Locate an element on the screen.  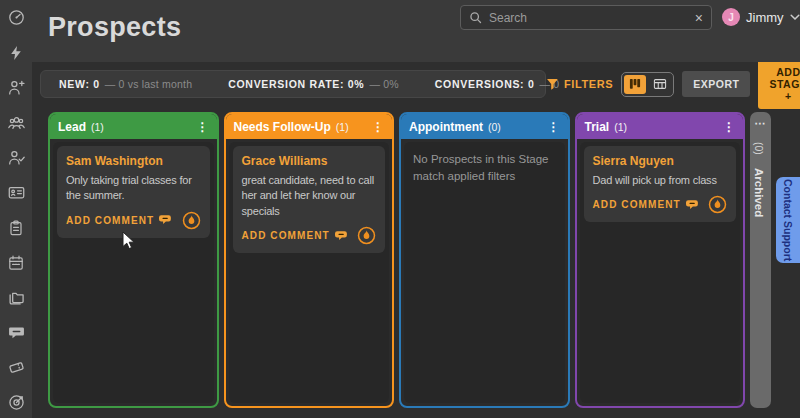
funnel-icon is located at coordinates (552, 84).